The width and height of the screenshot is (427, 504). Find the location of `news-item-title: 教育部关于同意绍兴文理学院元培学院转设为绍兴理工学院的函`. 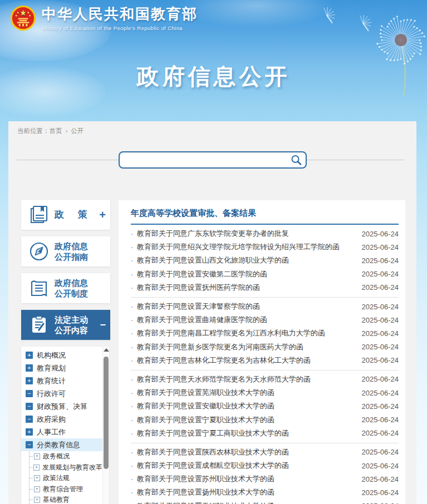

news-item-title: 教育部关于同意绍兴文理学院元培学院转设为绍兴理工学院的函 is located at coordinates (247, 247).